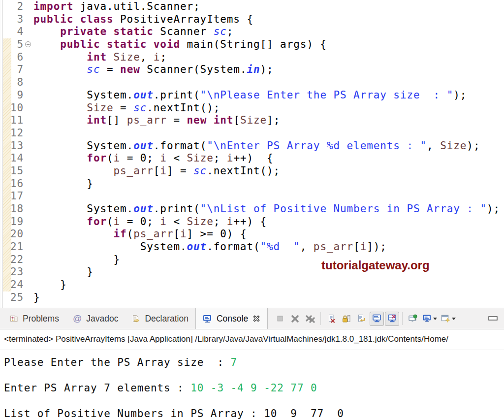 The height and width of the screenshot is (420, 504). I want to click on line-number: 22, so click(12, 260).